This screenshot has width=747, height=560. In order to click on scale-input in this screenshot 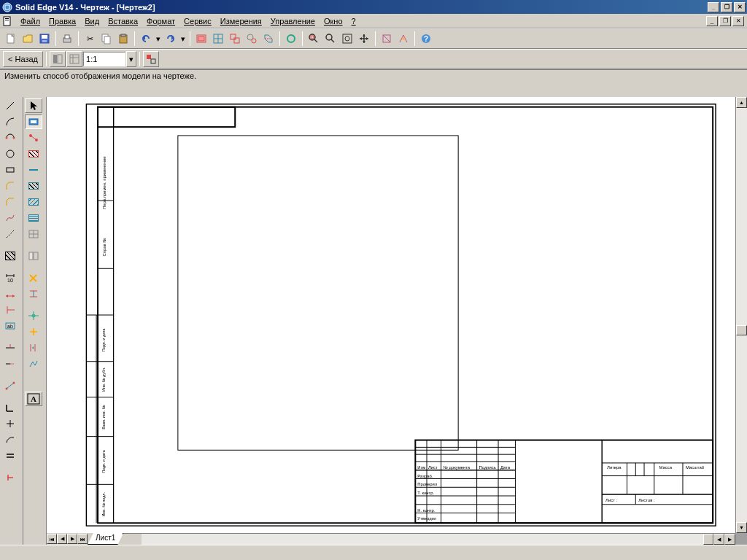, I will do `click(104, 59)`.